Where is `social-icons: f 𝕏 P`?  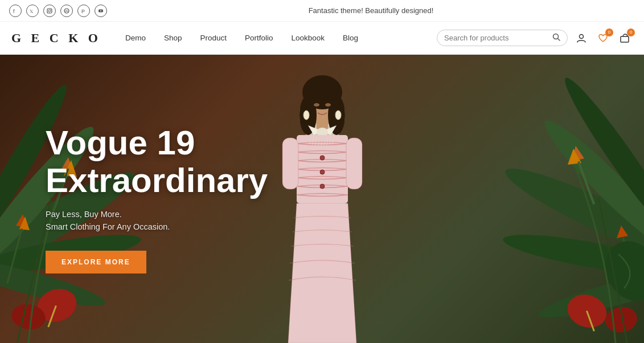 social-icons: f 𝕏 P is located at coordinates (58, 11).